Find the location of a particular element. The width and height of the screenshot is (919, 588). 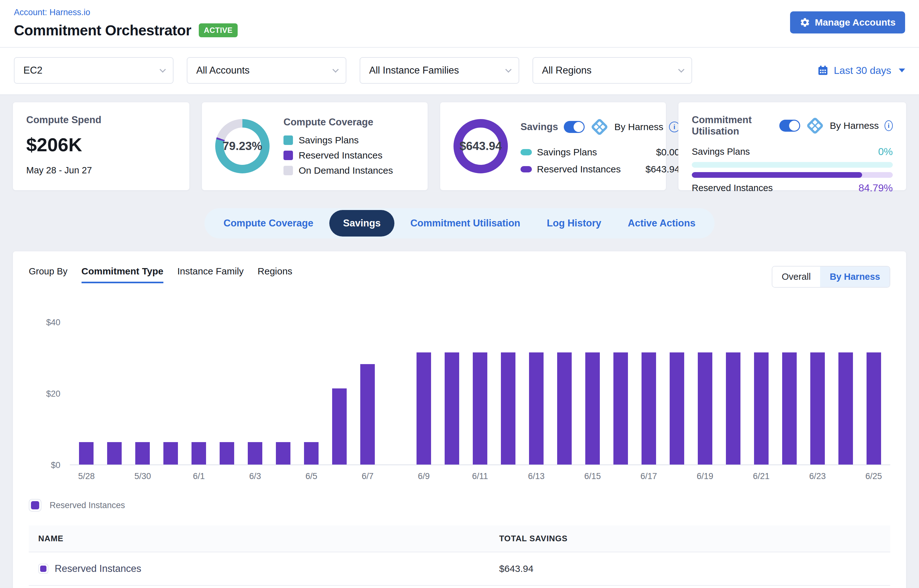

x-axis-label: 6/1 is located at coordinates (199, 477).